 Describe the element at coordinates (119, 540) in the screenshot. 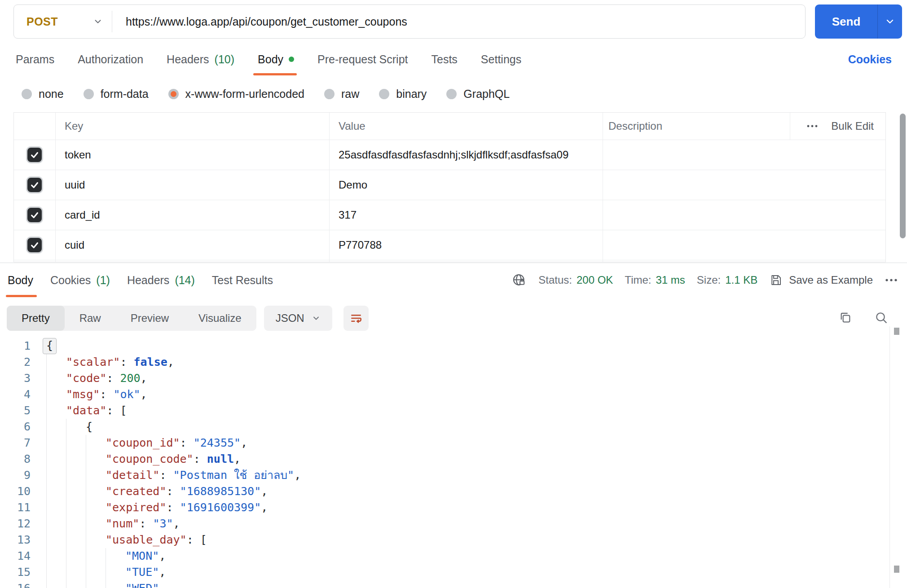

I see `code-line-content: "usable_day": [` at that location.